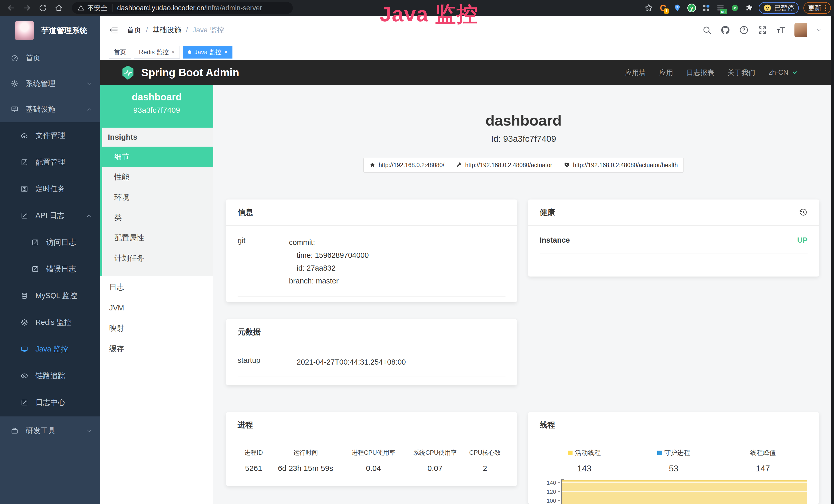 The image size is (834, 504). I want to click on sidebar-item-dev-tools: 研发工具, so click(50, 431).